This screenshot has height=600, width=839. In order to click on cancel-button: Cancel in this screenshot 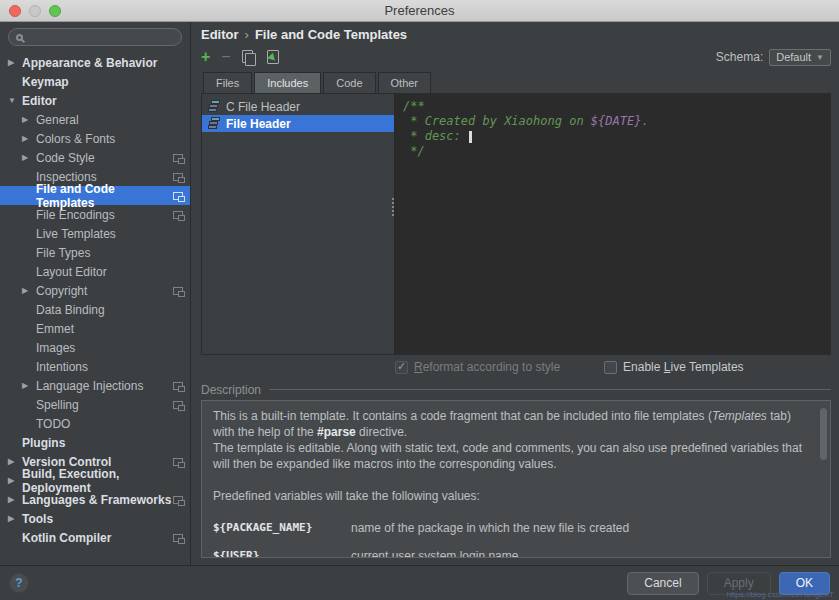, I will do `click(662, 584)`.